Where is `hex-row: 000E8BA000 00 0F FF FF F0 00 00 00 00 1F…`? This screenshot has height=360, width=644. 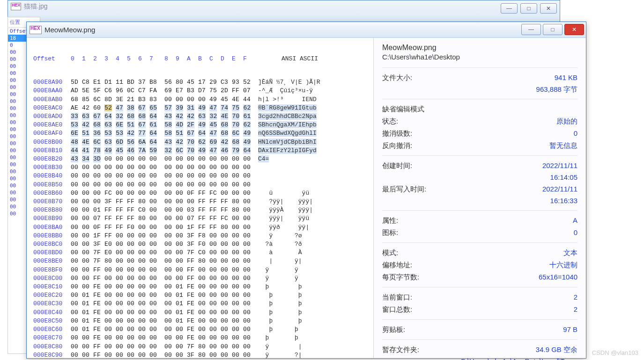
hex-row: 000E8BA000 00 0F FF FF F0 00 00 00 00 1F… is located at coordinates (201, 228).